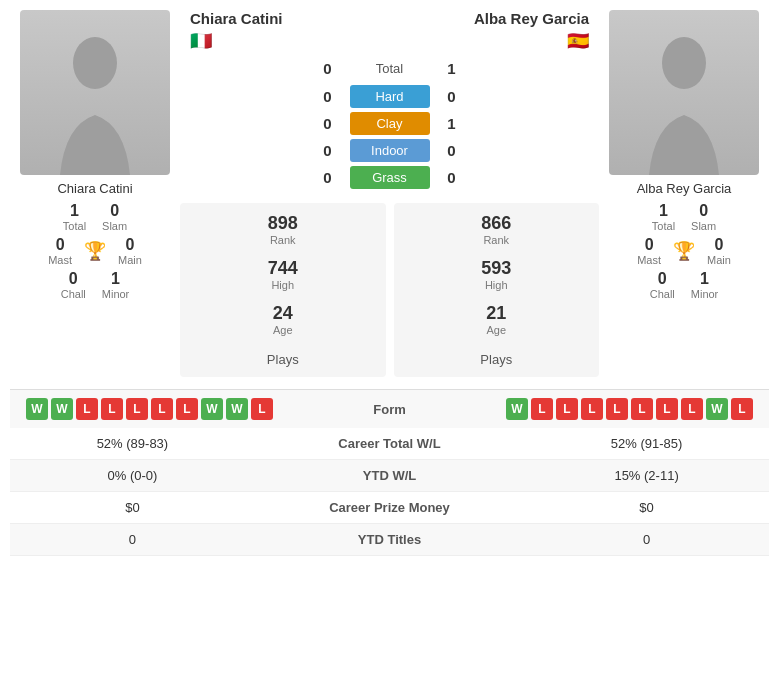 Image resolution: width=779 pixels, height=699 pixels. Describe the element at coordinates (114, 211) in the screenshot. I see `left-slam-value: 0` at that location.